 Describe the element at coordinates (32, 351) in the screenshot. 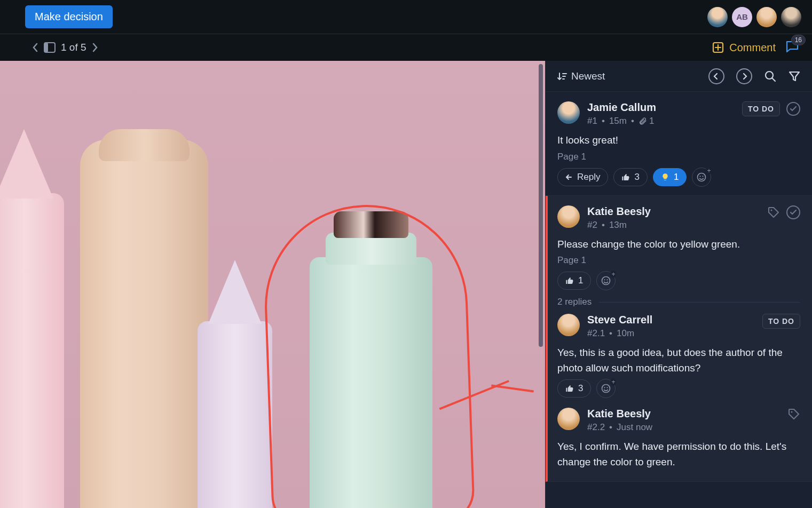

I see `product-bottle-pink` at that location.